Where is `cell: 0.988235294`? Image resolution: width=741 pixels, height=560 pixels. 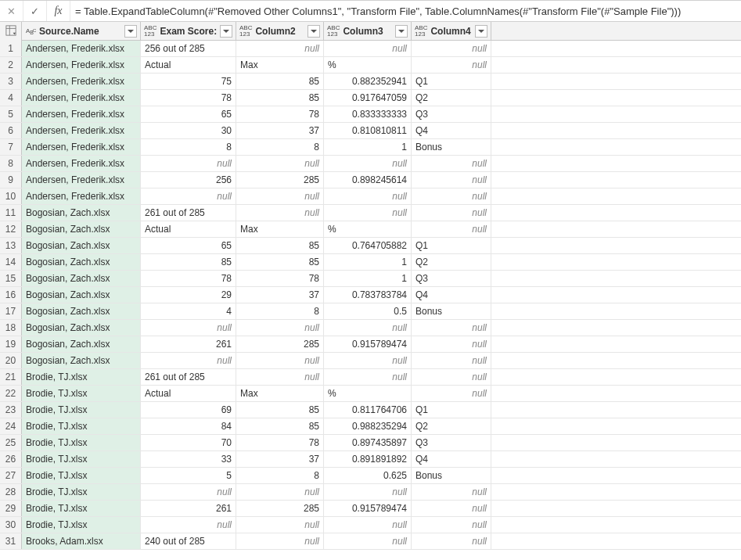 cell: 0.988235294 is located at coordinates (368, 426).